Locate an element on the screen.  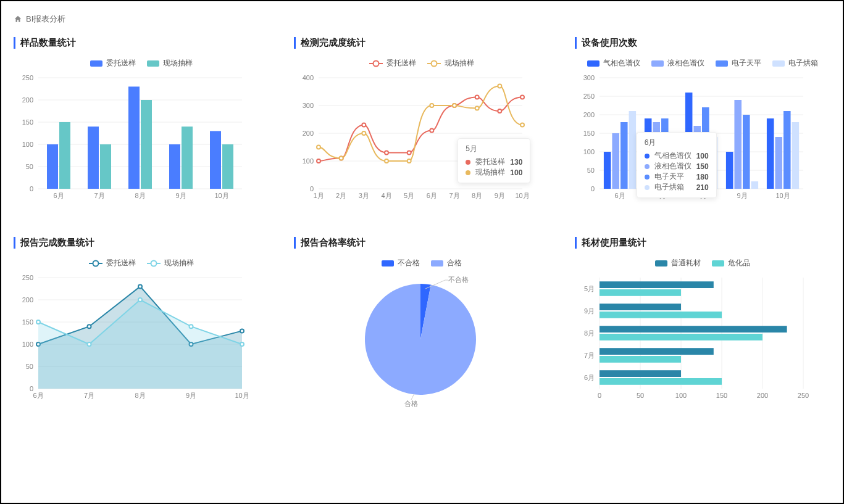
svg-text: 2月 is located at coordinates (341, 196).